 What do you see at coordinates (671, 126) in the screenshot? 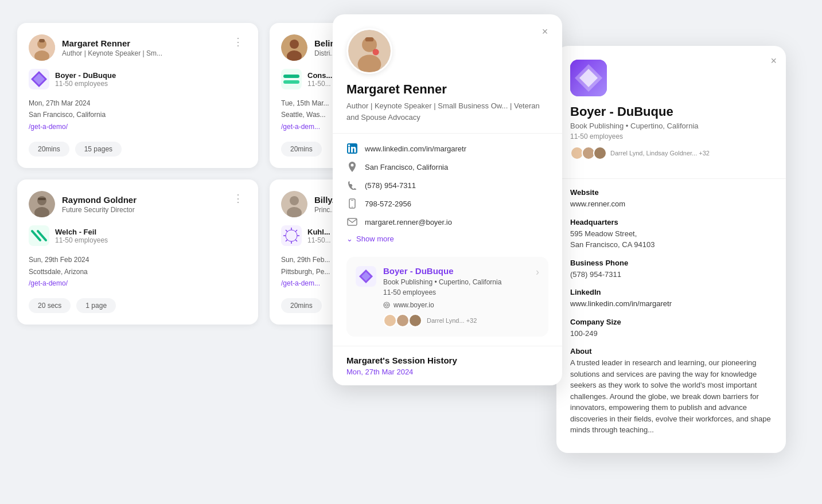
I see `company-panel-subtitle: Book Publishing • Cupertino, California` at bounding box center [671, 126].